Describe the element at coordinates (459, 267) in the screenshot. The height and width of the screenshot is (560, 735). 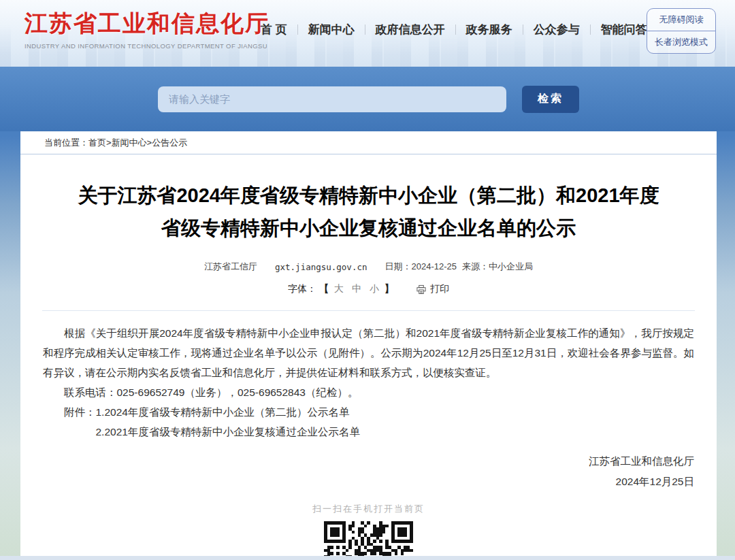
I see `meta-dates: 日期：2024-12-25 来源：中小企业局` at that location.